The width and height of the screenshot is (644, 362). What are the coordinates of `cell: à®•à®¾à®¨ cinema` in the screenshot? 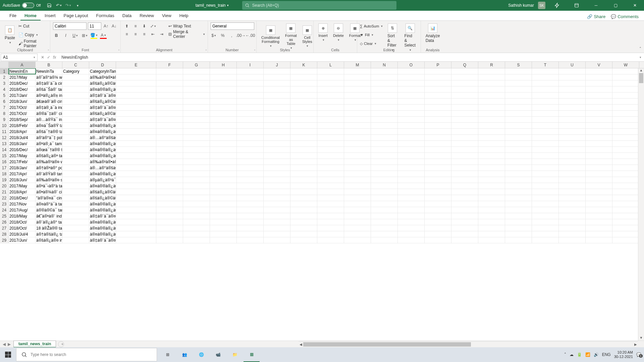 It's located at (49, 192).